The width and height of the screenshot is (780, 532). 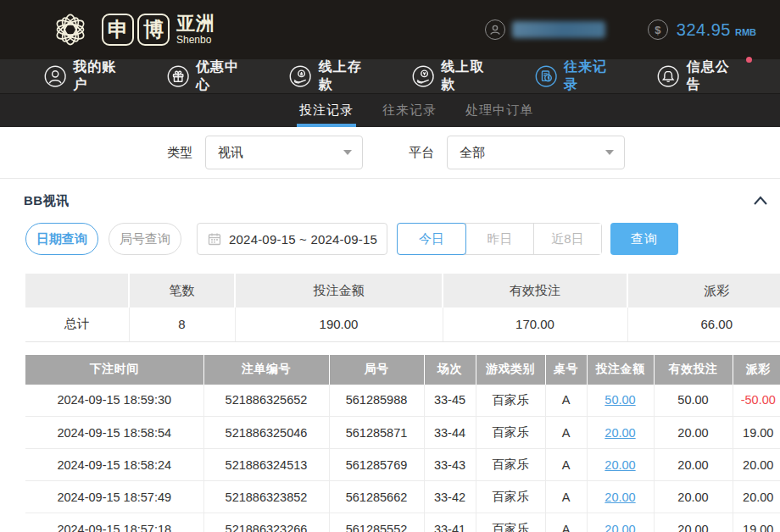 I want to click on today-button: 今日, so click(x=432, y=239).